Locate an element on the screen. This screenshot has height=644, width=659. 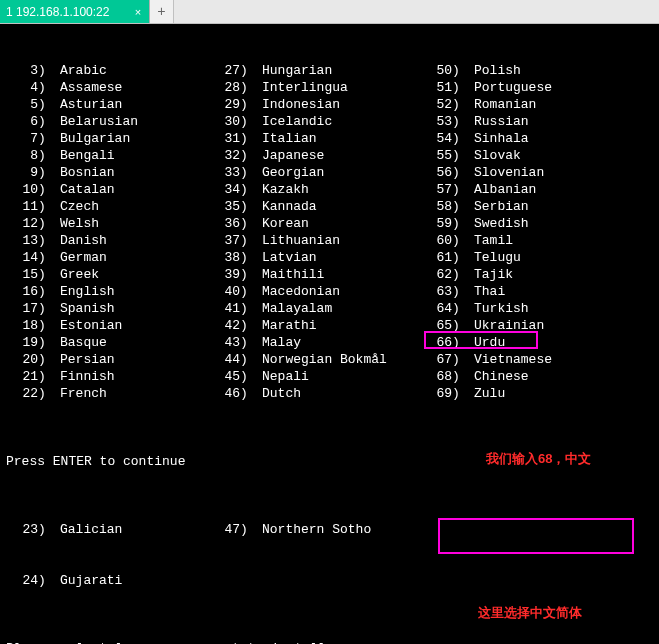
annotation-note-2: 这里选择中文简体 is located at coordinates (530, 612).